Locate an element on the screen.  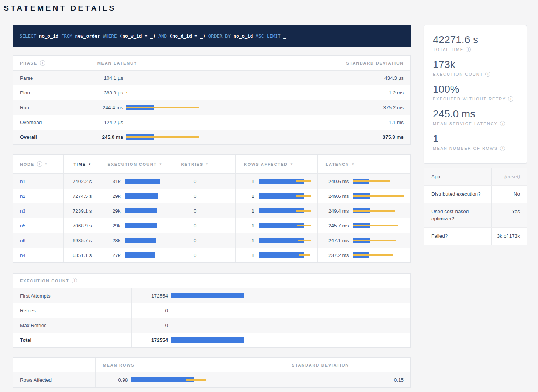
attribute-row-failed: Failed? 3k of 173k is located at coordinates (475, 236).